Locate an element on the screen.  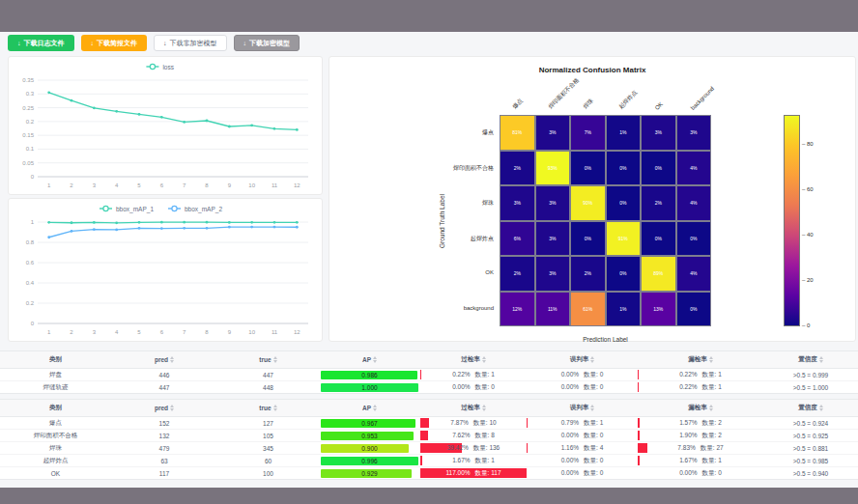
rate-quantity: 数量: 4 is located at coordinates (593, 448).